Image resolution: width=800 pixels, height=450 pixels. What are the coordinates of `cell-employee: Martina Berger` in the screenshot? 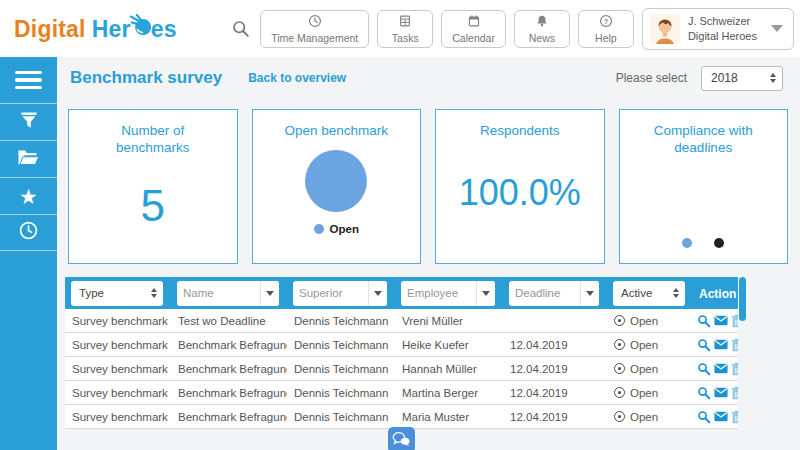 It's located at (449, 393).